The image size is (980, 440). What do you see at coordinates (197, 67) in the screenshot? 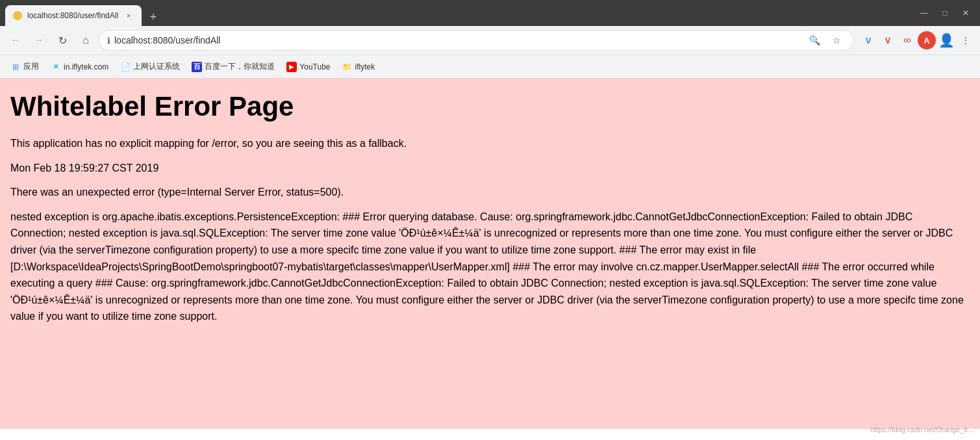
I see `baidu-icon: 百` at bounding box center [197, 67].